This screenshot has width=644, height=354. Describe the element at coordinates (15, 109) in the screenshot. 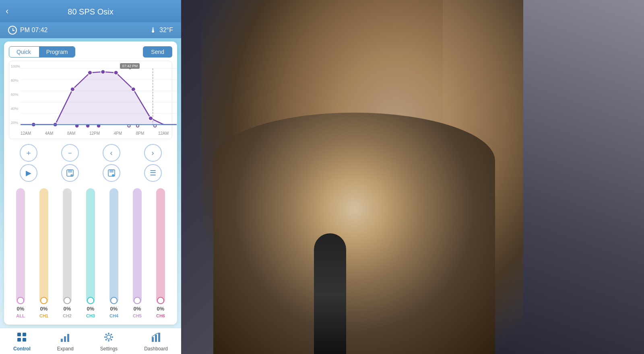

I see `y-label-40: 40%` at that location.